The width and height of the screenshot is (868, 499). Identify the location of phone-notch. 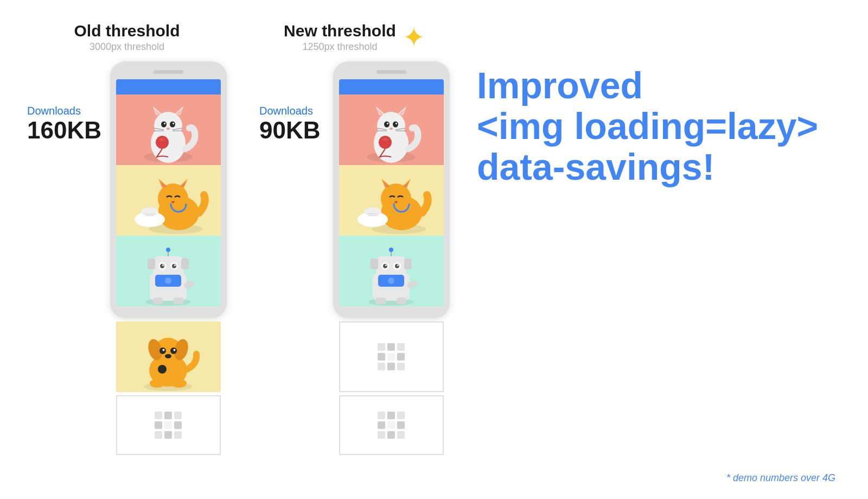
(168, 72).